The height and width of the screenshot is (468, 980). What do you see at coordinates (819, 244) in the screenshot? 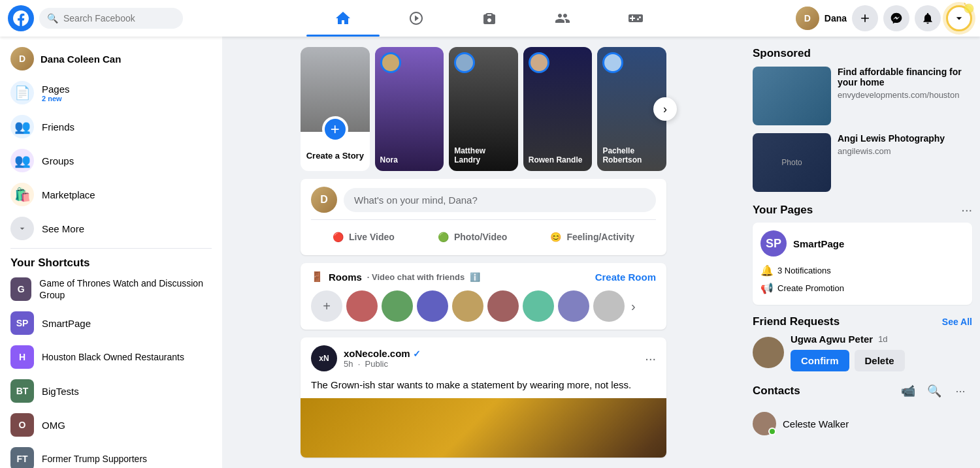
I see `smartpage-name: SmartPage` at bounding box center [819, 244].